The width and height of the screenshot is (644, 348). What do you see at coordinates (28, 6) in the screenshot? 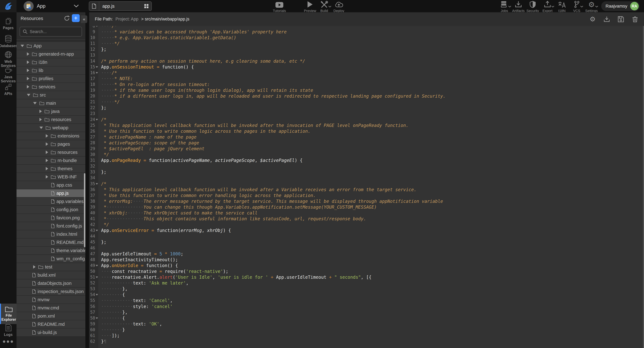
I see `project-avatar` at bounding box center [28, 6].